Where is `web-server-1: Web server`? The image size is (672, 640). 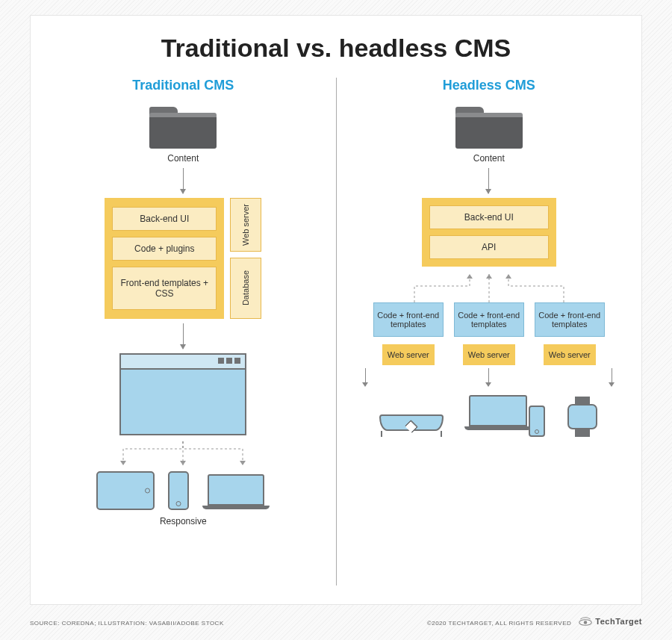 web-server-1: Web server is located at coordinates (408, 355).